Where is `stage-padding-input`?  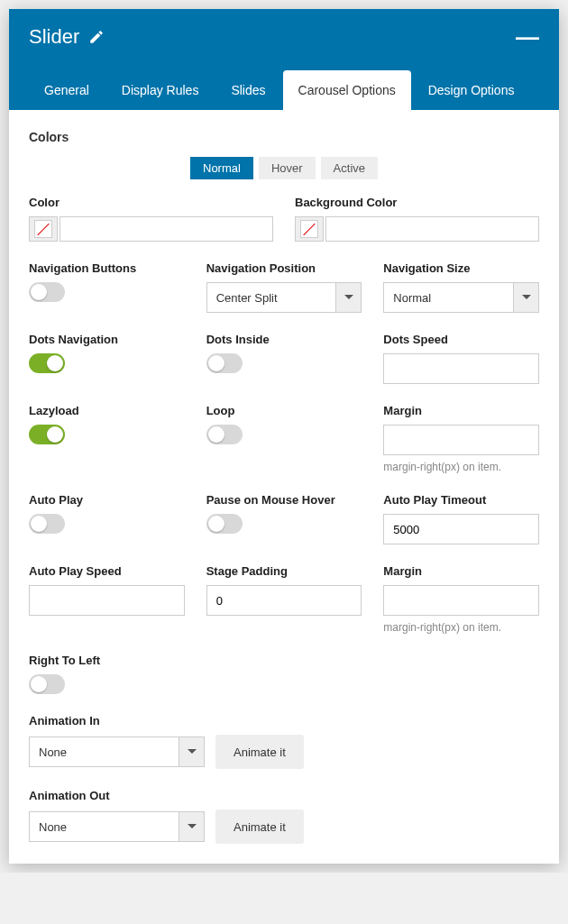 stage-padding-input is located at coordinates (285, 600).